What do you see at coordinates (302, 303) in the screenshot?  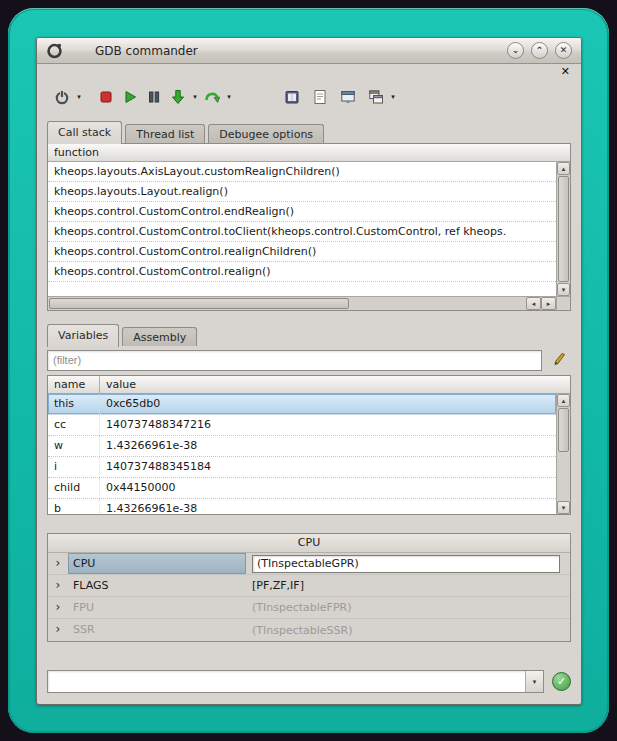 I see `call-stack-horizontal-scrollbar: ◂ ▸` at bounding box center [302, 303].